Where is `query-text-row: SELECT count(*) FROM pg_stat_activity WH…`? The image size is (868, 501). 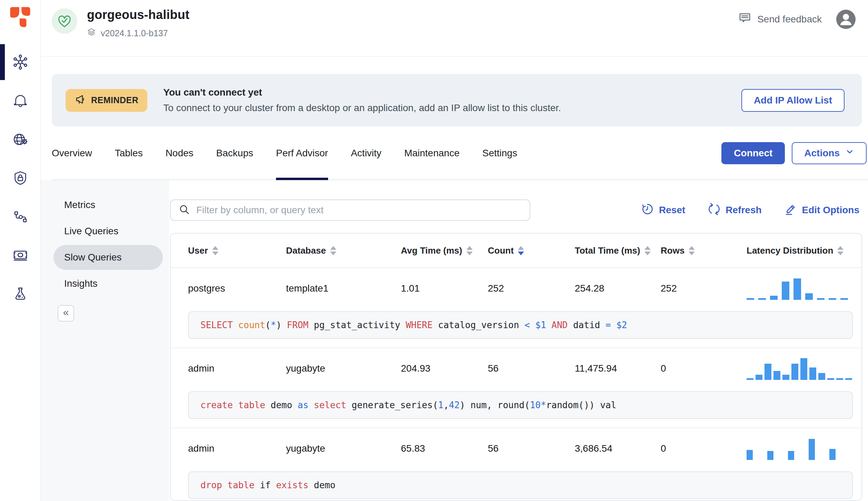
query-text-row: SELECT count(*) FROM pg_stat_activity WH… is located at coordinates (516, 328).